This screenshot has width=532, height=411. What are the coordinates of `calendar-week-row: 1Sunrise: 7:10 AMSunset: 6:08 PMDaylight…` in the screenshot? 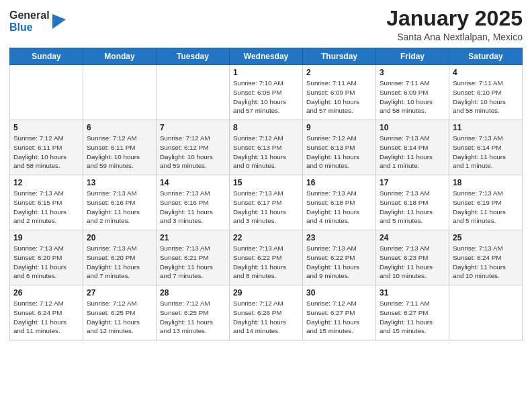 It's located at (266, 93).